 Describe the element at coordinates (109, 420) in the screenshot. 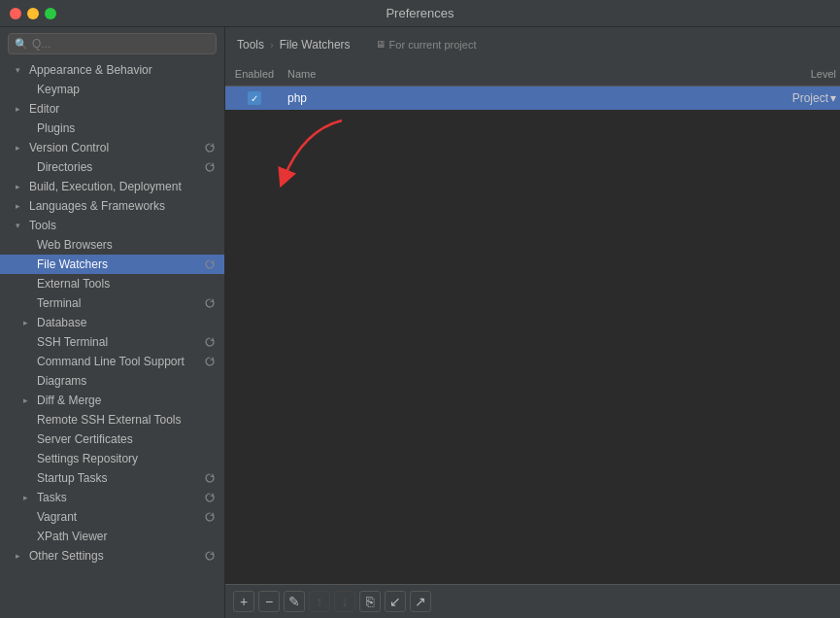

I see `sidebar-item-label: Remote SSH External Tools` at that location.